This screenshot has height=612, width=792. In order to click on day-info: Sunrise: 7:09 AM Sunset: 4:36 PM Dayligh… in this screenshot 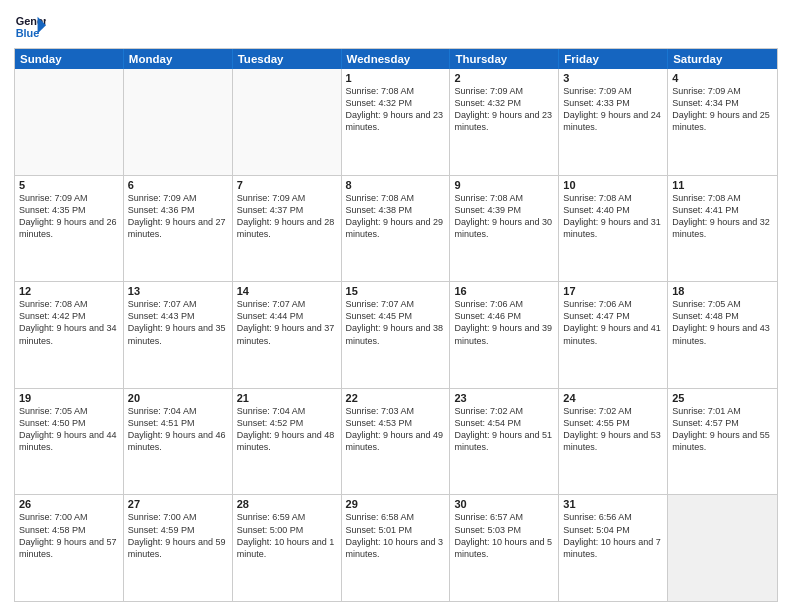, I will do `click(178, 216)`.